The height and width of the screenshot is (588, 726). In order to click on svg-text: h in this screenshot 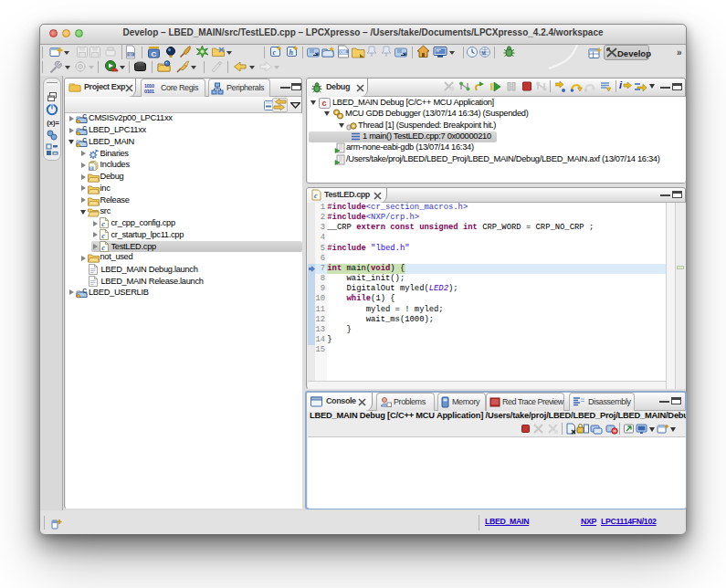, I will do `click(292, 53)`.